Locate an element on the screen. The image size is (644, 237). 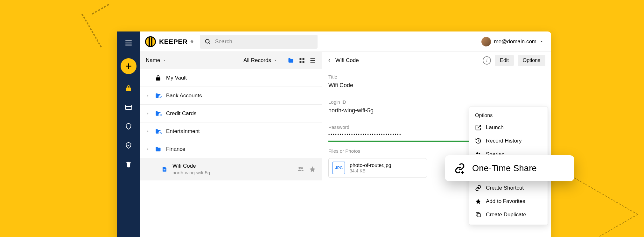
folder-label: Bank Accounts is located at coordinates (184, 96).